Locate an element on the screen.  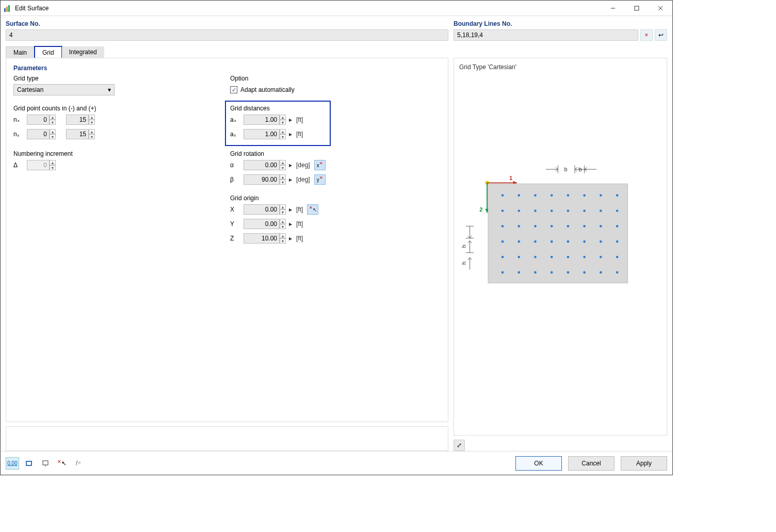
y-unit: [ft] is located at coordinates (299, 224).